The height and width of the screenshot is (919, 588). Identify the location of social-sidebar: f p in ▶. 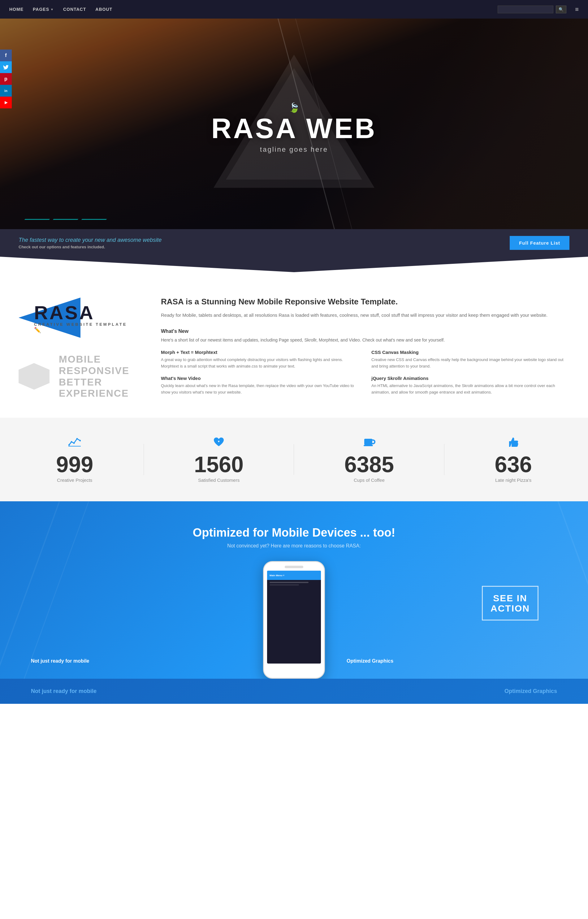
(6, 79).